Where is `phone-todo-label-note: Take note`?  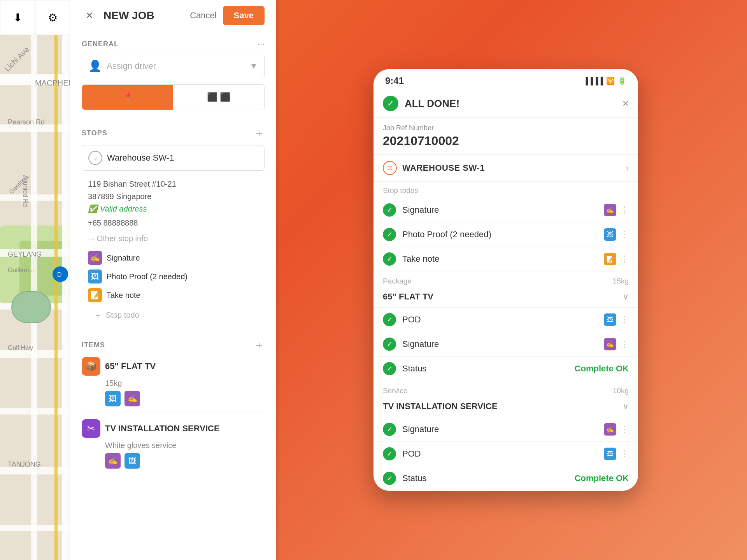
phone-todo-label-note: Take note is located at coordinates (503, 259).